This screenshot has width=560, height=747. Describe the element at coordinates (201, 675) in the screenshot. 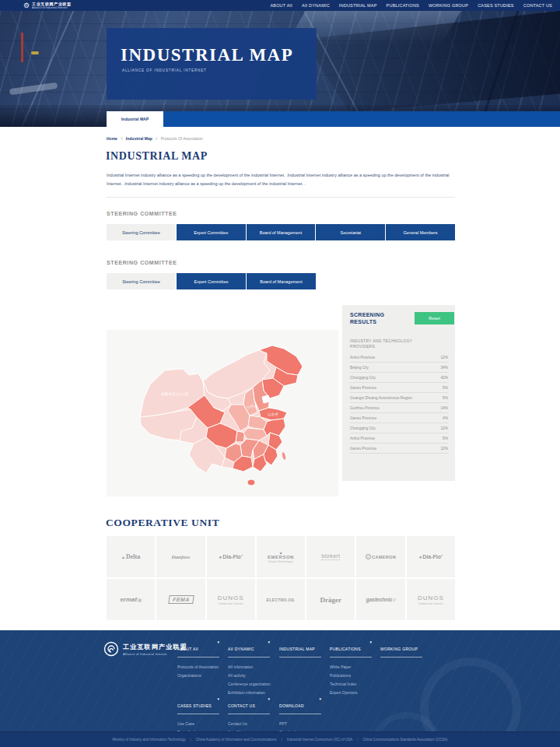

I see `footer-link: Organizations` at that location.